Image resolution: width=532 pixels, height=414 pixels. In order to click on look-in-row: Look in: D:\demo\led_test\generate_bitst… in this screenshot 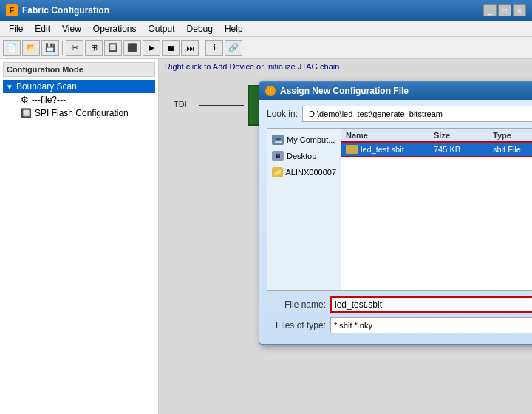, I will do `click(399, 114)`.